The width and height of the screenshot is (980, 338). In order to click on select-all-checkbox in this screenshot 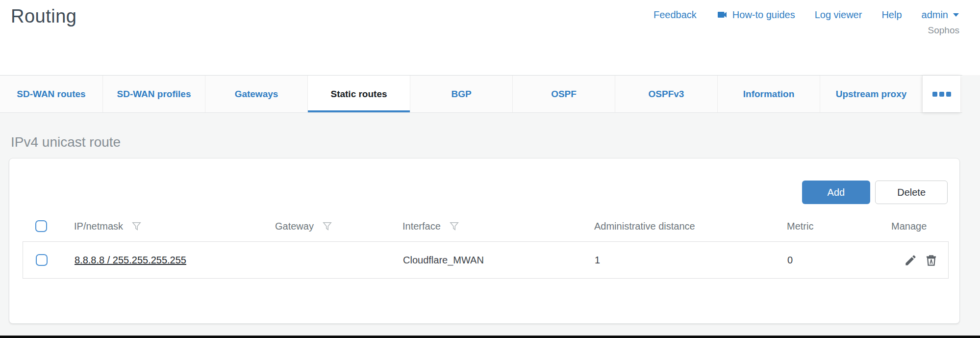, I will do `click(41, 226)`.